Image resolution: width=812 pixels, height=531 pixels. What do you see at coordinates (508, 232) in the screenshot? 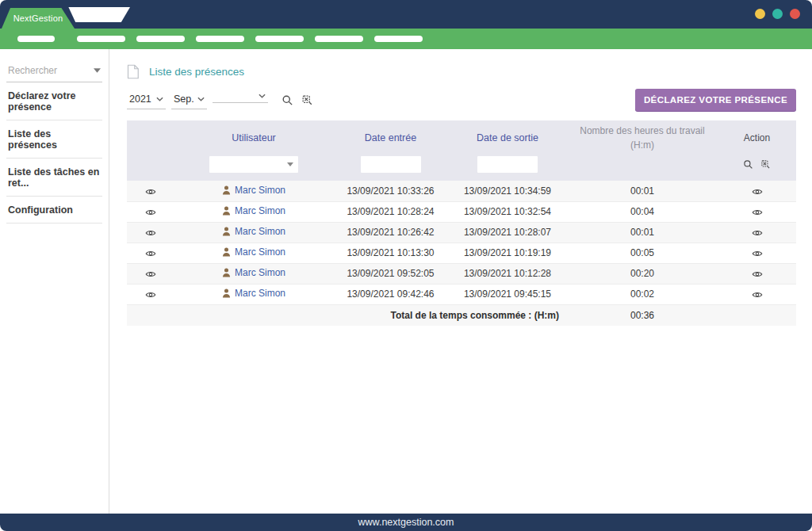
I see `date-out-value: 13/09/2021 10:28:07` at bounding box center [508, 232].